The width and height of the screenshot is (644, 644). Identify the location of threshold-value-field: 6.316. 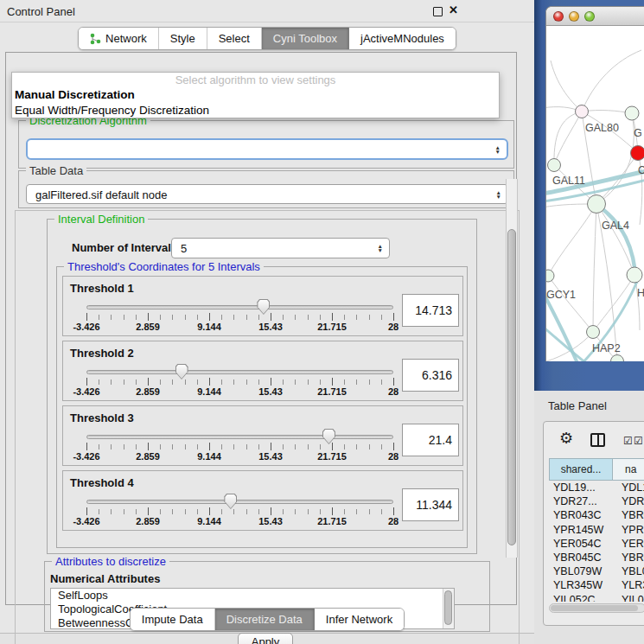
(430, 375).